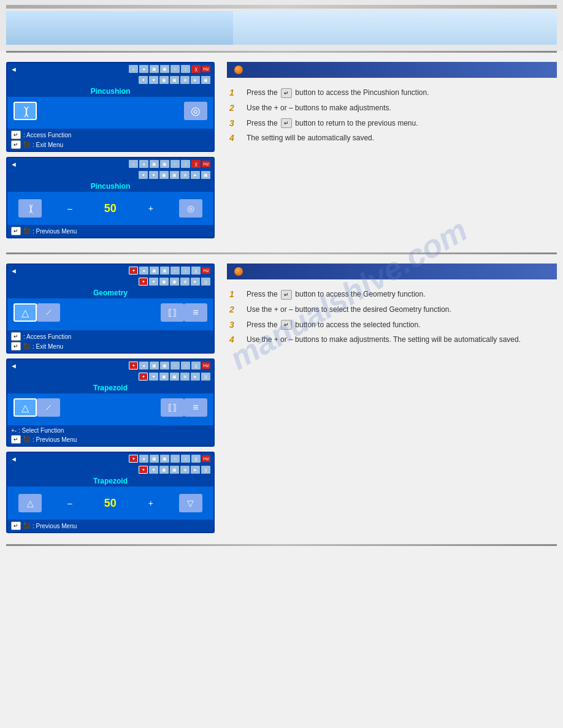 This screenshot has height=728, width=563. What do you see at coordinates (30, 503) in the screenshot?
I see `osd-trap2-icon-left: △` at bounding box center [30, 503].